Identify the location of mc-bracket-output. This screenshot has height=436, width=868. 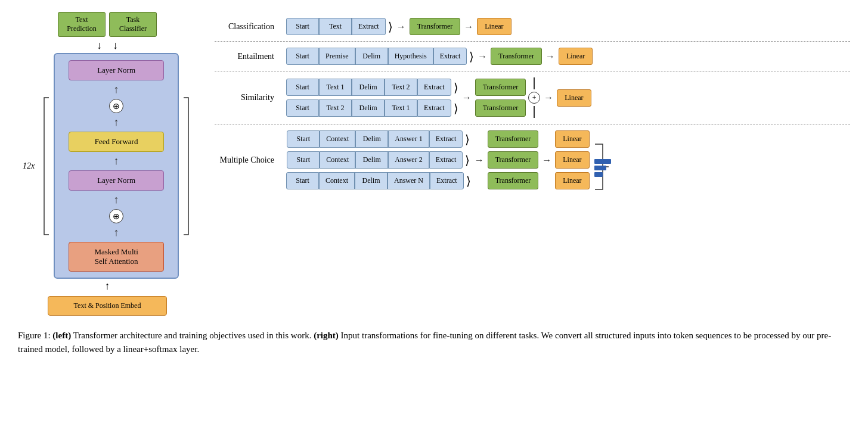
(602, 160).